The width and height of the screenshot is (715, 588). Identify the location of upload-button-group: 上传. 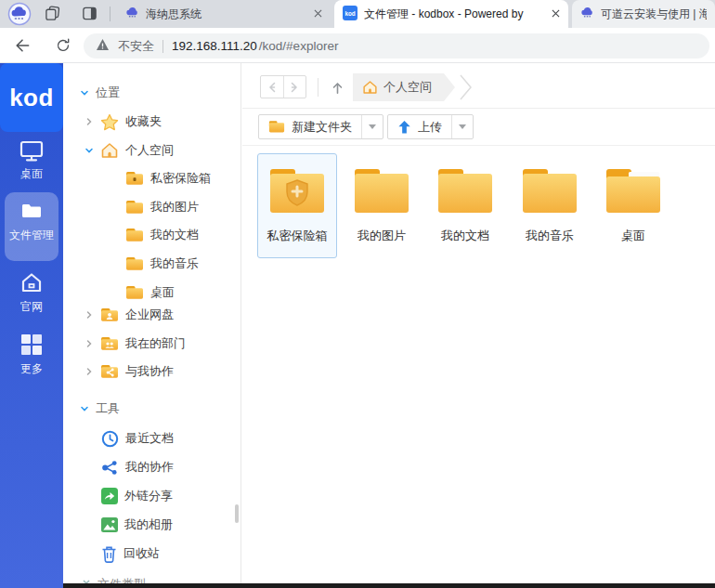
(431, 126).